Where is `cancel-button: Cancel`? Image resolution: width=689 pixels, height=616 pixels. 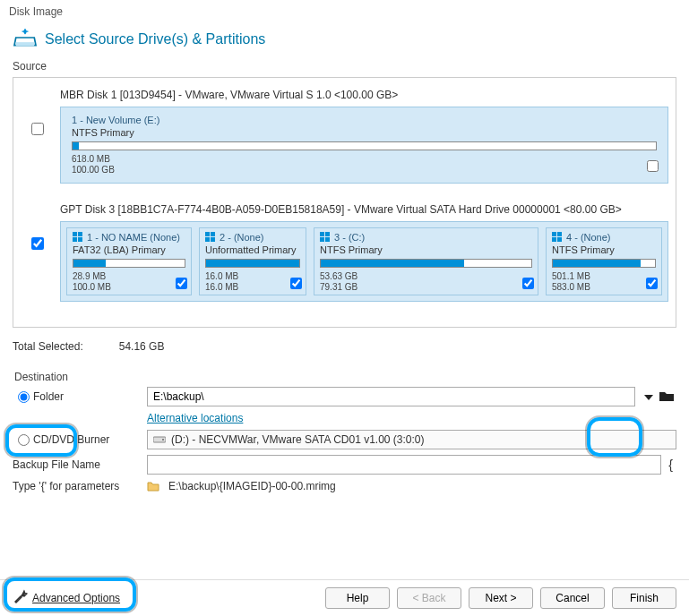 cancel-button: Cancel is located at coordinates (573, 598).